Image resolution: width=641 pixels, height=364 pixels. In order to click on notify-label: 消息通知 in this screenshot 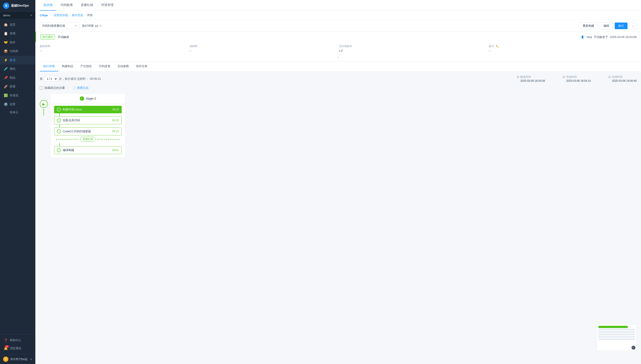, I will do `click(16, 348)`.